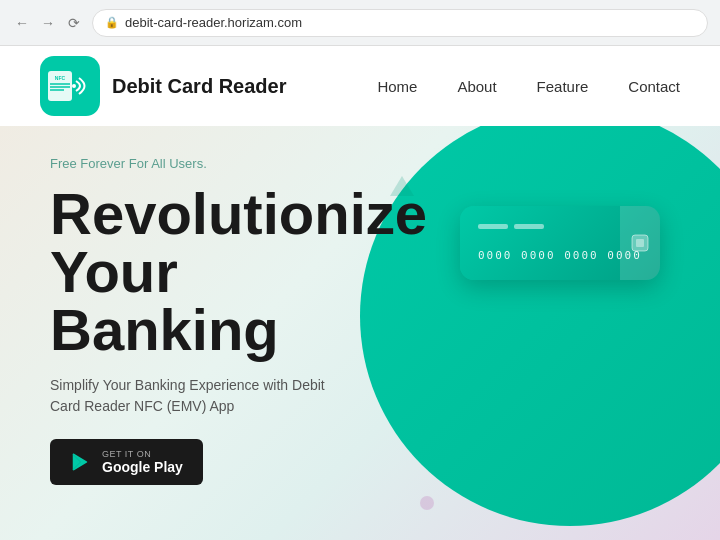 The height and width of the screenshot is (540, 720). What do you see at coordinates (640, 243) in the screenshot?
I see `emv-chip-icon` at bounding box center [640, 243].